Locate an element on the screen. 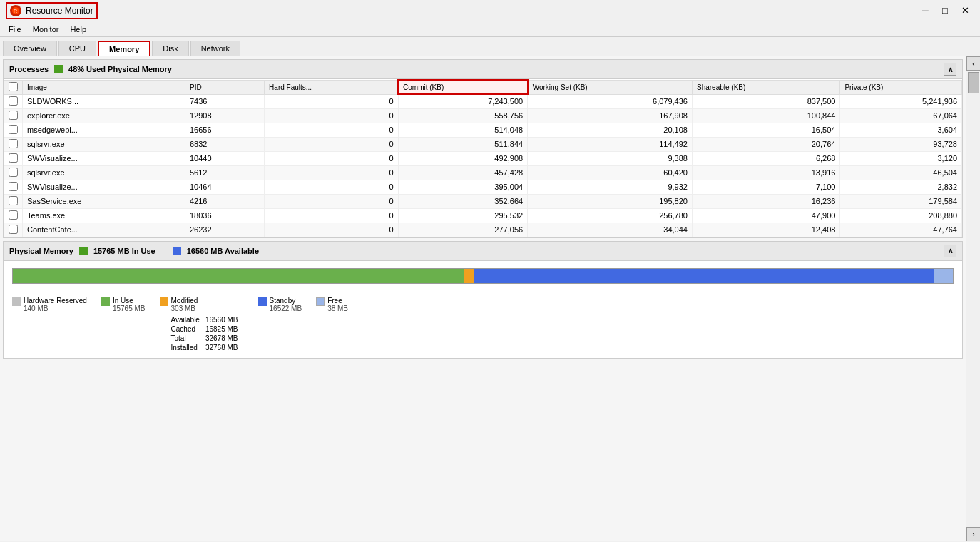 The height and width of the screenshot is (542, 980). col-pid: PID is located at coordinates (224, 87).